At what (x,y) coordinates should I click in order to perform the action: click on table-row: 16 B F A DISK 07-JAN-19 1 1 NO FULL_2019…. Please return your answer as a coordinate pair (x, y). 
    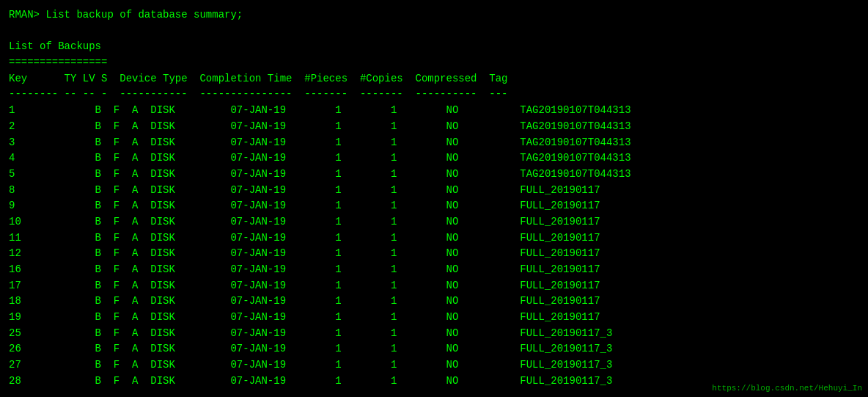
    Looking at the image, I should click on (434, 270).